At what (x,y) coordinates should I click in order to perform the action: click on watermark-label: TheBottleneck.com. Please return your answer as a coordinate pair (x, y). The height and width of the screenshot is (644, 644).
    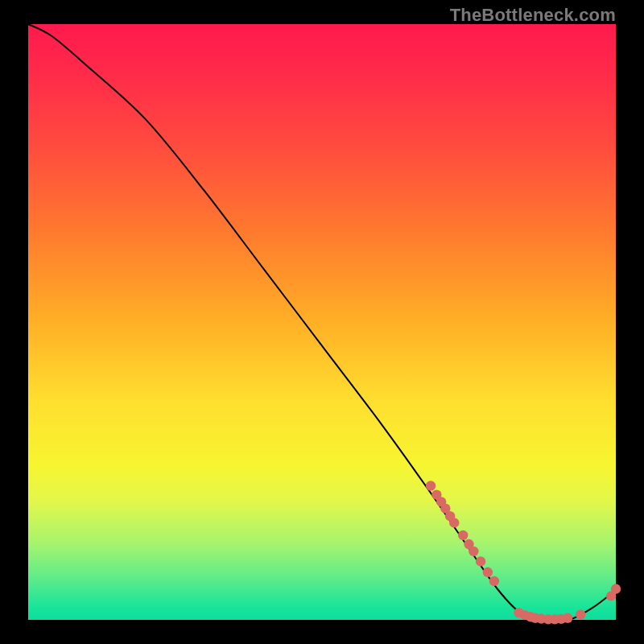
    Looking at the image, I should click on (533, 15).